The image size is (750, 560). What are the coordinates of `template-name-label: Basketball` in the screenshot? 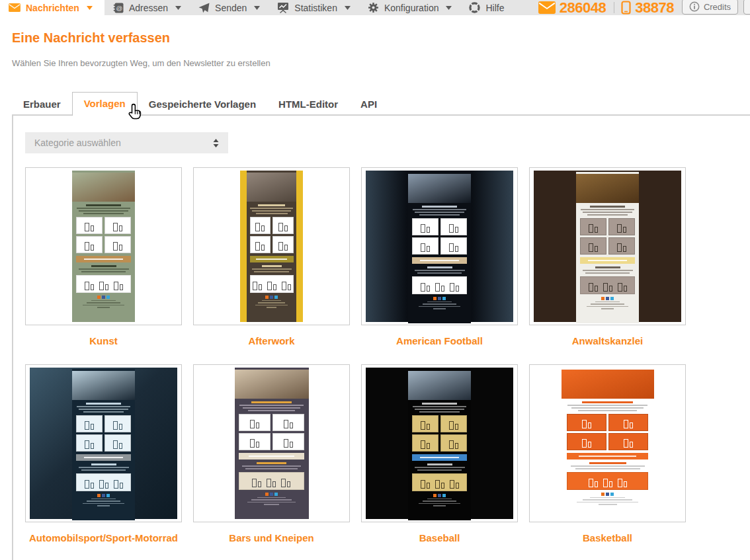 It's located at (607, 541).